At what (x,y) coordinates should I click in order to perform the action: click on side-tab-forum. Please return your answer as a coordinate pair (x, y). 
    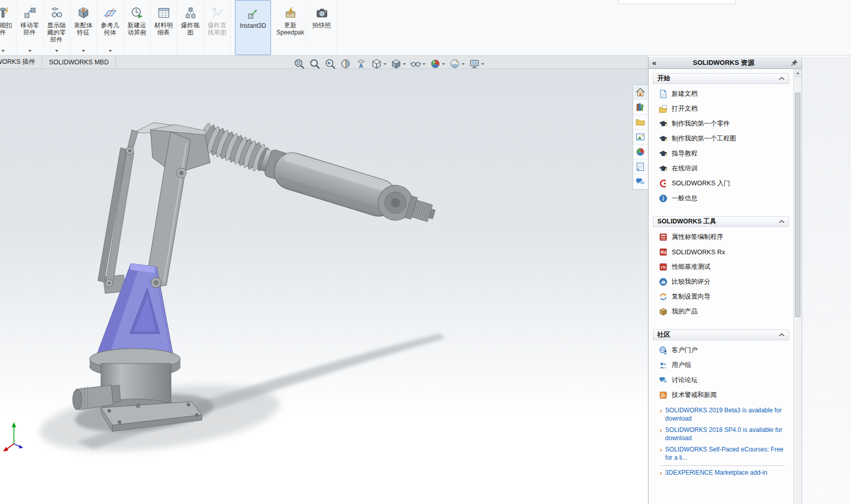
    Looking at the image, I should click on (640, 182).